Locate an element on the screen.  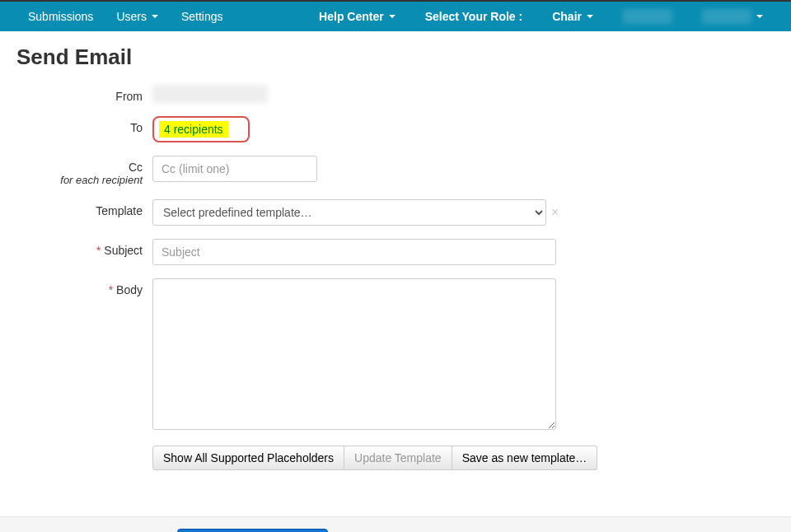
nav-help-center: Help Center is located at coordinates (358, 16).